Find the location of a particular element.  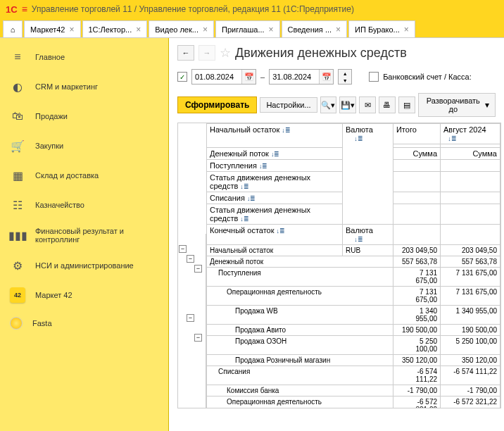

save-button: 💾▾ is located at coordinates (348, 105).